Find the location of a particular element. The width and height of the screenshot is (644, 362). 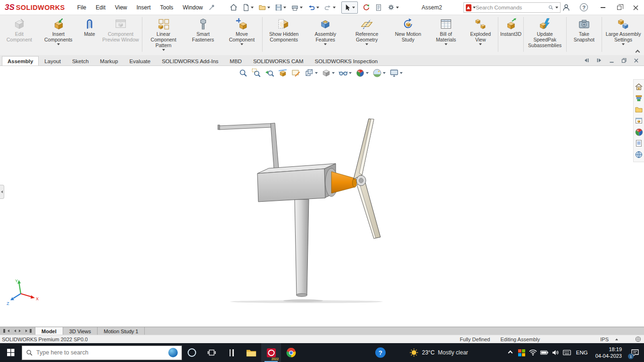

search-icon is located at coordinates (551, 8).